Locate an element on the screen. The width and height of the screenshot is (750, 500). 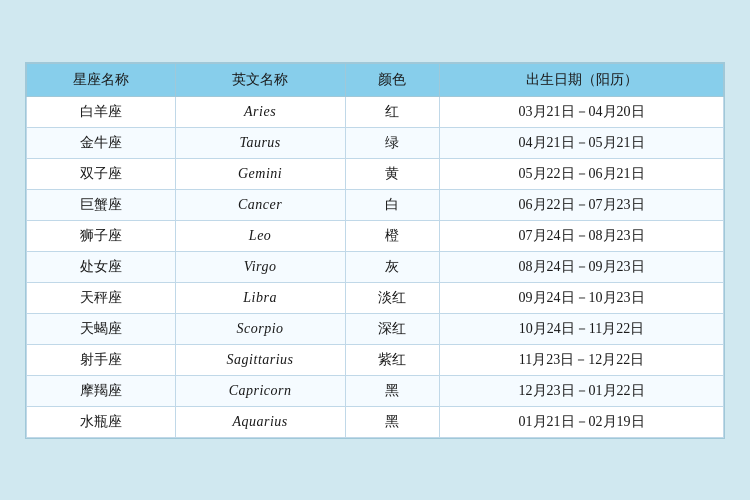
cell-dates: 04月21日－05月21日 is located at coordinates (582, 142).